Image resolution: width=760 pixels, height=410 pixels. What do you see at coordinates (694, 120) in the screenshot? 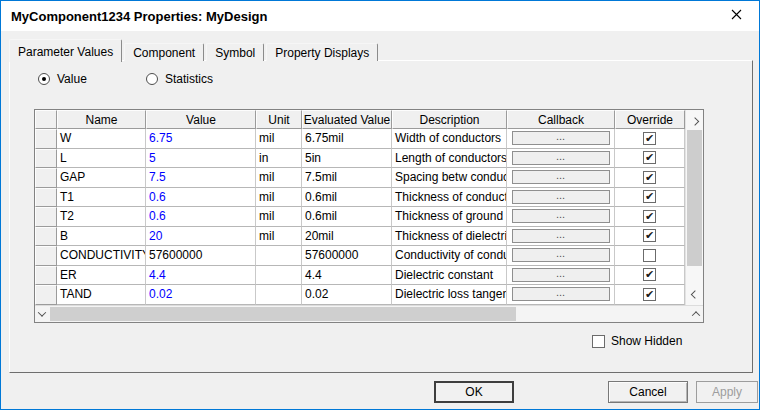
I see `scroll-up-button` at bounding box center [694, 120].